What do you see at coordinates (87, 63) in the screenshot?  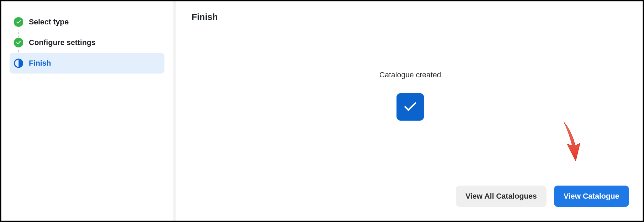 I see `step-finish: Finish` at bounding box center [87, 63].